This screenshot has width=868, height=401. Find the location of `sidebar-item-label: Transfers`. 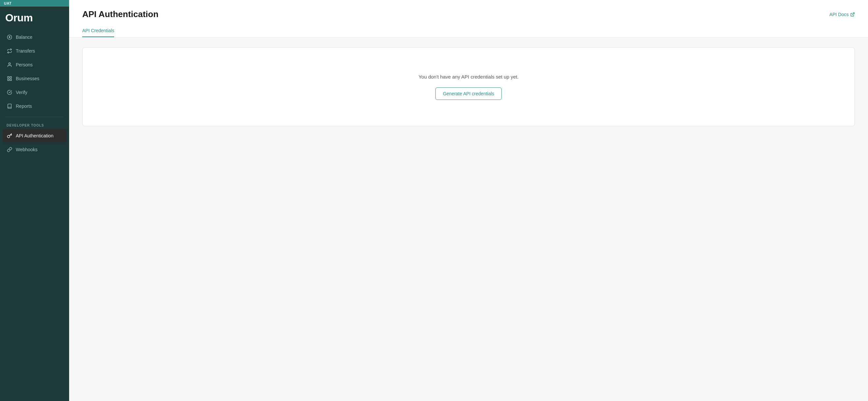

sidebar-item-label: Transfers is located at coordinates (26, 51).